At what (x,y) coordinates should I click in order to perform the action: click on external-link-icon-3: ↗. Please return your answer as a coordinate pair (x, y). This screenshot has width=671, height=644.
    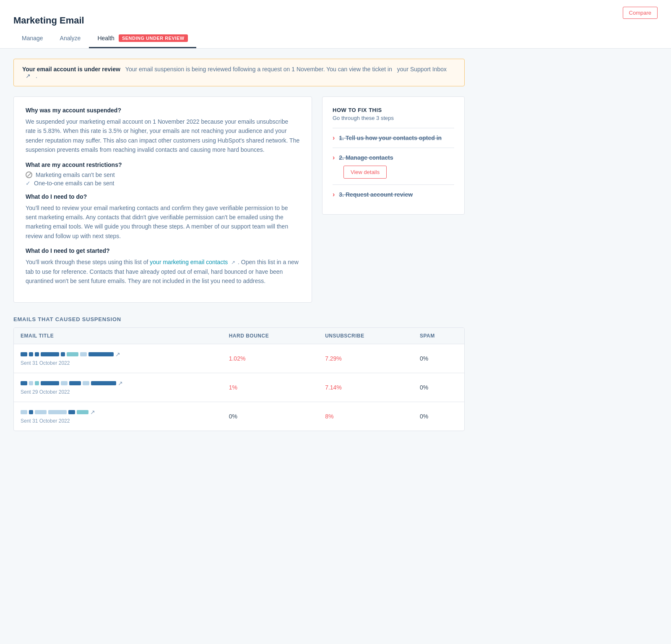
    Looking at the image, I should click on (118, 354).